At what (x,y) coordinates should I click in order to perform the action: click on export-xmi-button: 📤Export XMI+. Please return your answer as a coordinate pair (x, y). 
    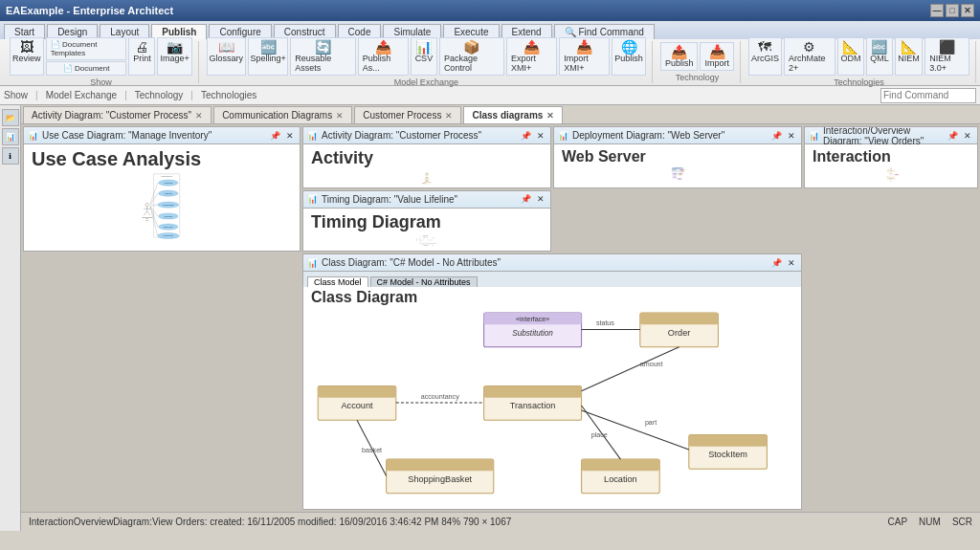
    Looking at the image, I should click on (532, 56).